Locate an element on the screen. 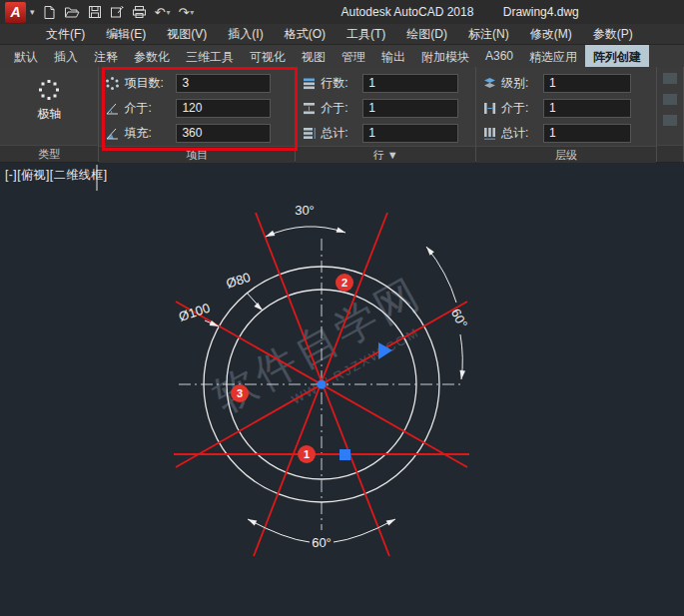  items-fill-input is located at coordinates (224, 134).